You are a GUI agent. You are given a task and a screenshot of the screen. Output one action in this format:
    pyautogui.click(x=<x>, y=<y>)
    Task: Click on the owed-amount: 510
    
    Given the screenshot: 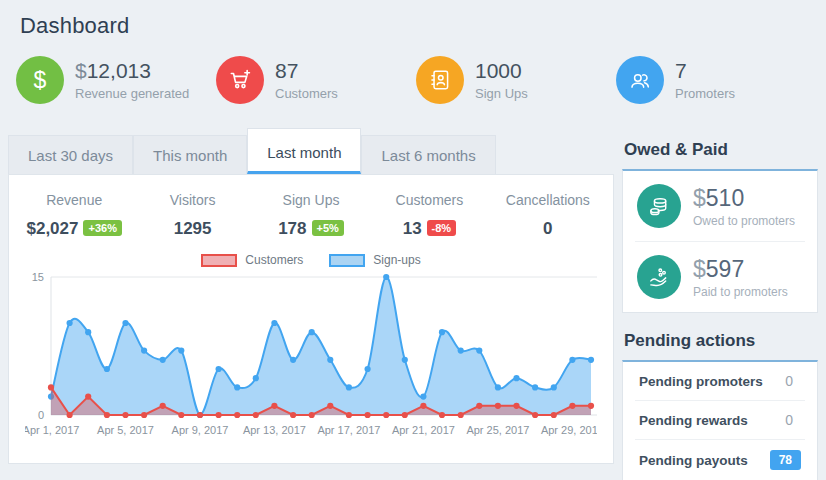 What is the action you would take?
    pyautogui.click(x=725, y=198)
    